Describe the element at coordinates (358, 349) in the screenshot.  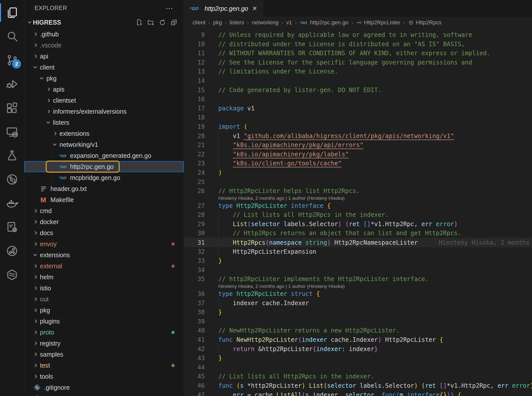
I see `code-line-42: 42 return &http2RpcLister{indexer: index…` at that location.